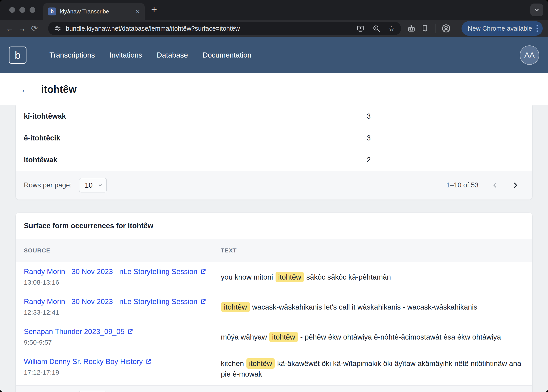 This screenshot has width=548, height=392. I want to click on surface-form-cell: itohtêwak, so click(195, 160).